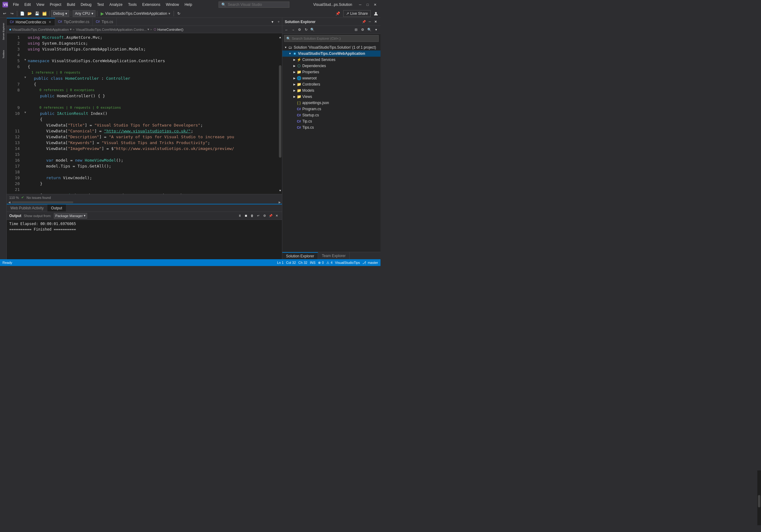 The width and height of the screenshot is (761, 532). I want to click on se-back-btn: ←, so click(286, 30).